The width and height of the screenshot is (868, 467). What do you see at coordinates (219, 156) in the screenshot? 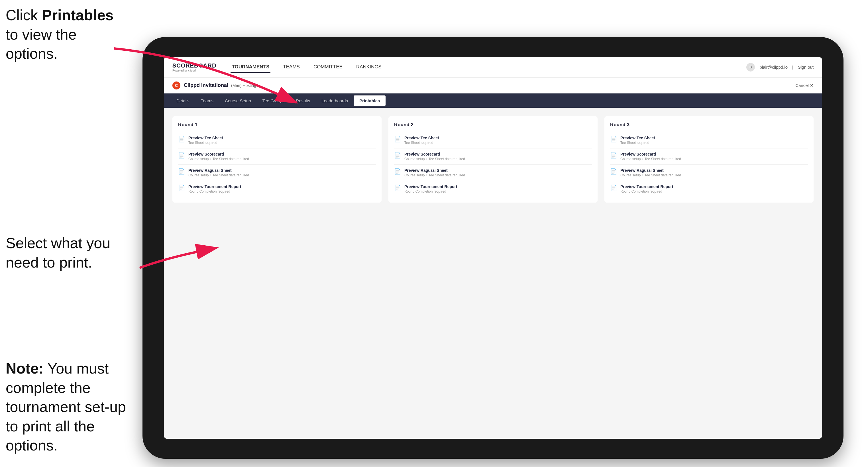
I see `print-item-text-1-2: Preview ScorecardCourse setup + Tee Shee…` at bounding box center [219, 156].